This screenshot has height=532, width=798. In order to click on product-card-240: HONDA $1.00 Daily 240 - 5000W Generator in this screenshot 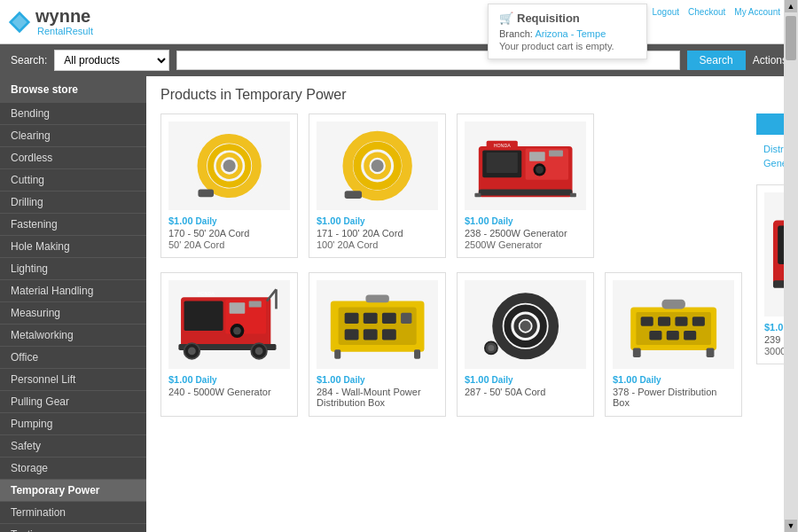, I will do `click(229, 344)`.